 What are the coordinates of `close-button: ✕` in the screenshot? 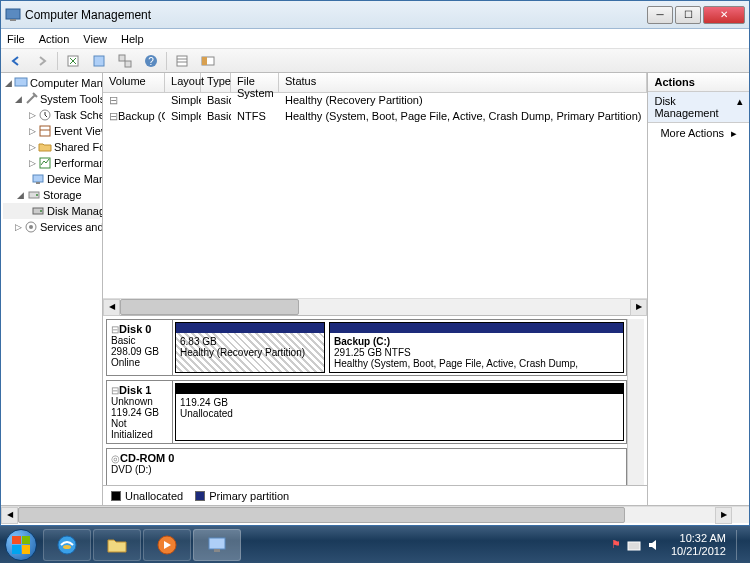 It's located at (724, 15).